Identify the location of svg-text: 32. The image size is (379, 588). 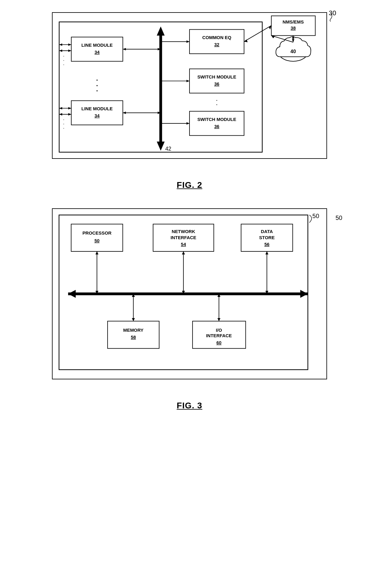
(217, 45).